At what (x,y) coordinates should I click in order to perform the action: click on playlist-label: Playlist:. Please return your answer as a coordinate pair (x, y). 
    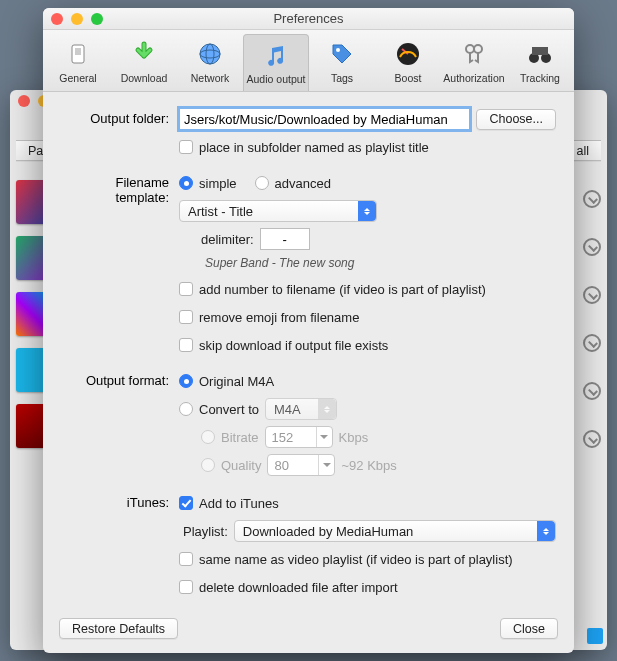
    Looking at the image, I should click on (206, 532).